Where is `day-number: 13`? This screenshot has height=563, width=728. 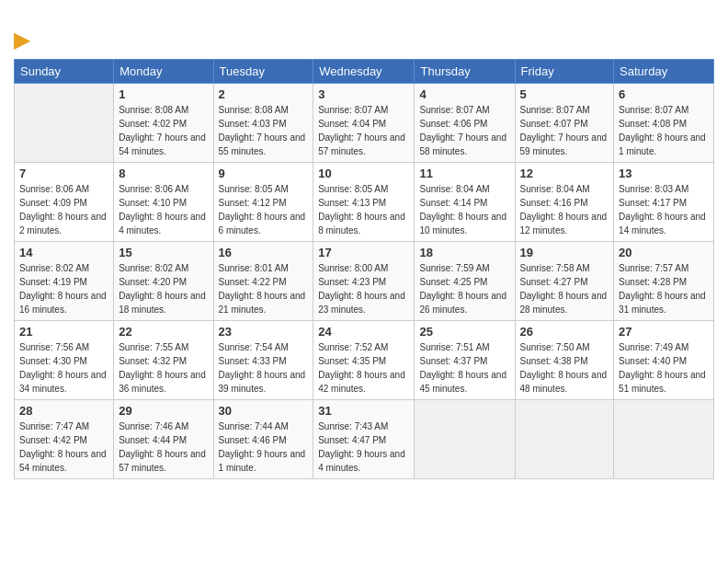
day-number: 13 is located at coordinates (664, 173).